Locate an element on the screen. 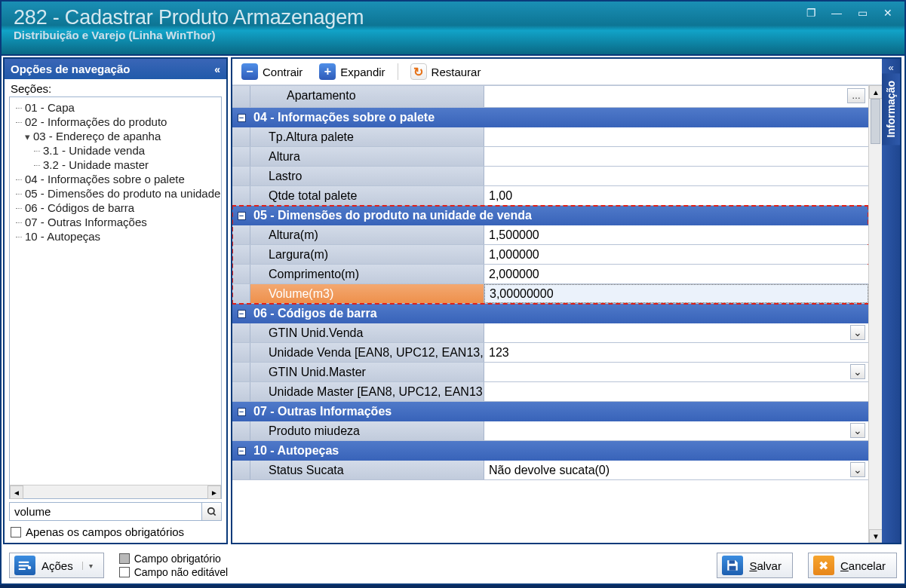 The image size is (906, 588). tree-item-06: 06 - Códigos de barra is located at coordinates (117, 208).